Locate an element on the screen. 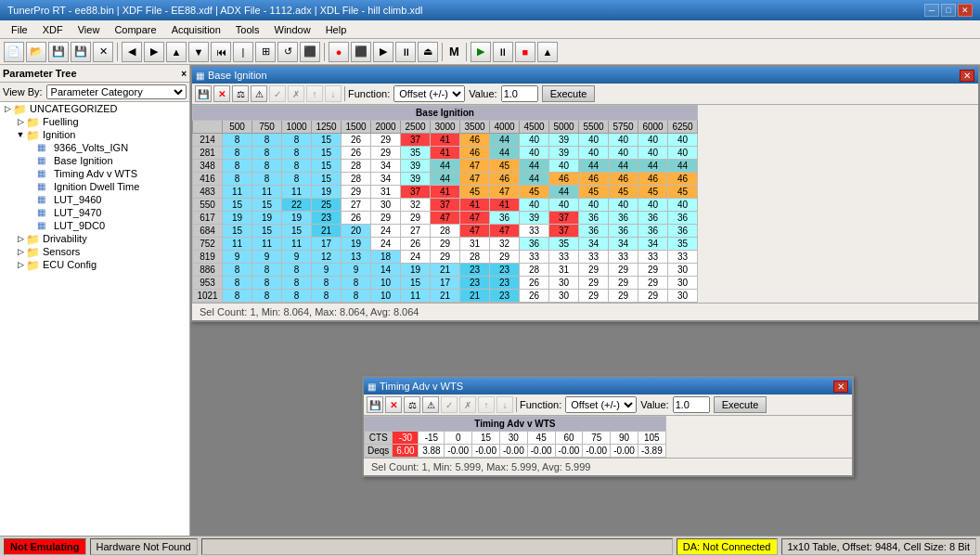 This screenshot has height=556, width=980. table-cell: 9 is located at coordinates (297, 257).